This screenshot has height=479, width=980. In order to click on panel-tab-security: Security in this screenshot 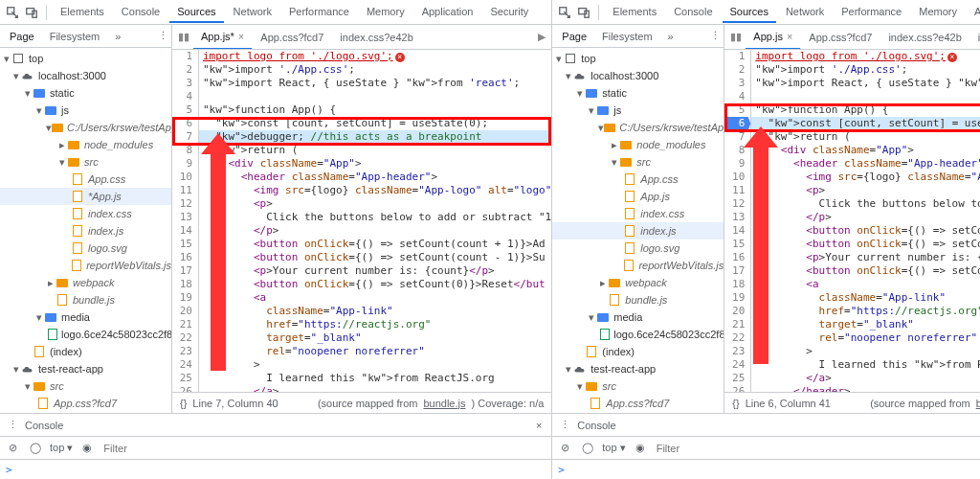, I will do `click(509, 12)`.